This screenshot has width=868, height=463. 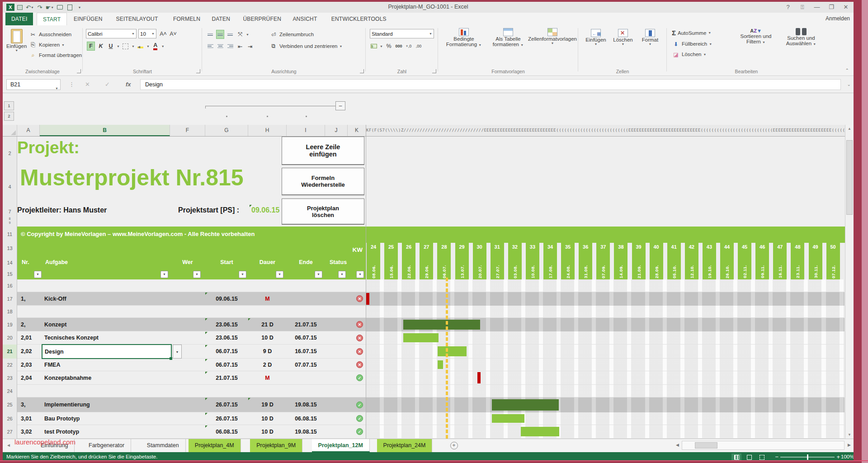 I want to click on minimize-button: —, so click(x=817, y=7).